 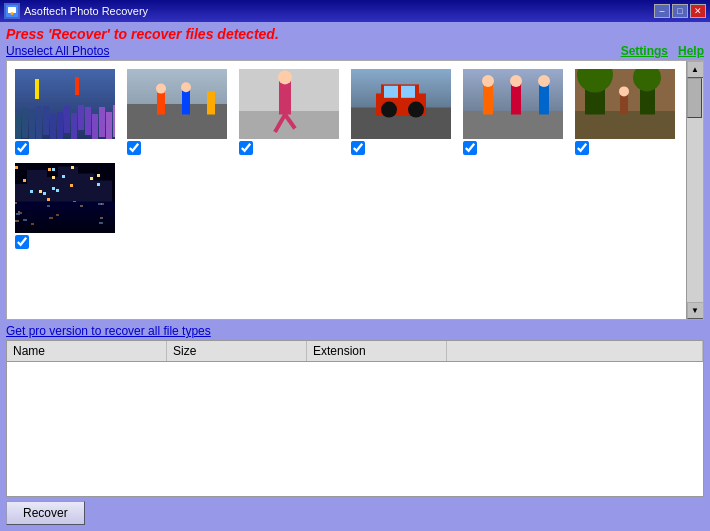 What do you see at coordinates (695, 190) in the screenshot?
I see `scroll-track` at bounding box center [695, 190].